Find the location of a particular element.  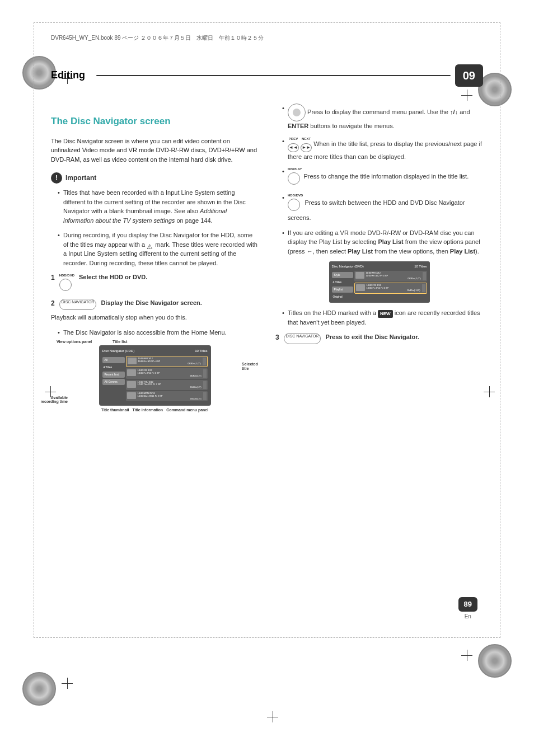

important-list: Titles that have been recorded with a In… is located at coordinates (154, 228).